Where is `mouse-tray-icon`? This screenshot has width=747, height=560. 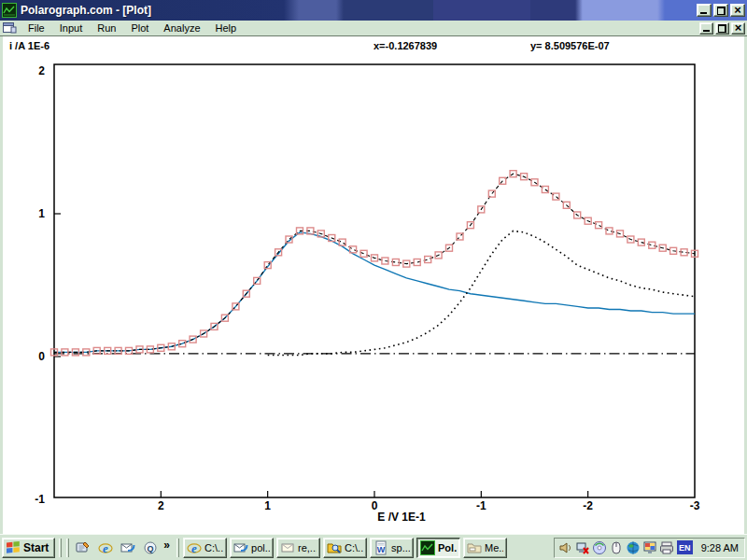
mouse-tray-icon is located at coordinates (616, 548).